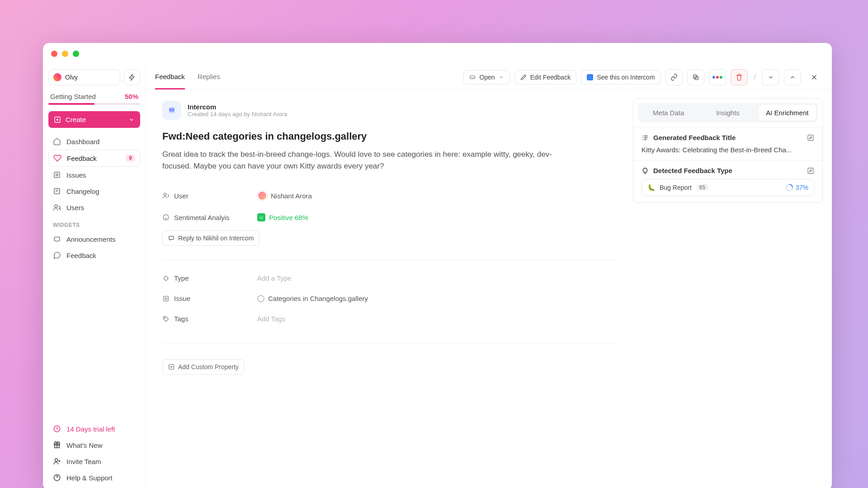 This screenshot has width=868, height=488. I want to click on sentiment-field-label: Sentimetal Analyis, so click(202, 218).